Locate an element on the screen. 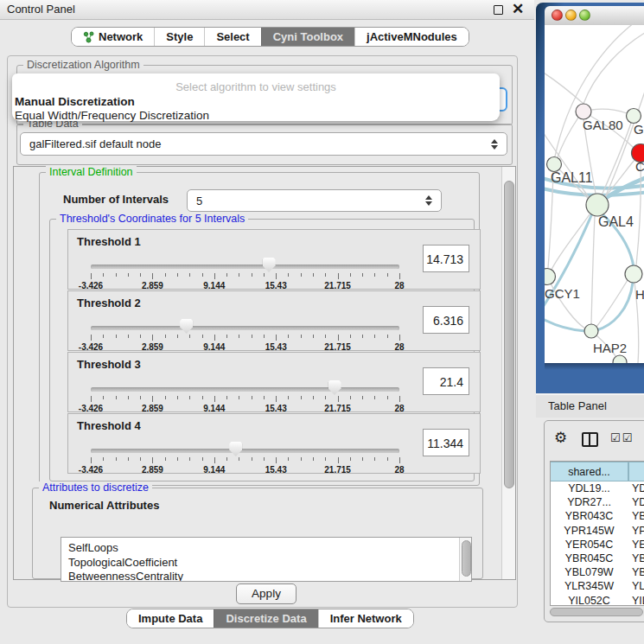  float-window-icon is located at coordinates (498, 10).